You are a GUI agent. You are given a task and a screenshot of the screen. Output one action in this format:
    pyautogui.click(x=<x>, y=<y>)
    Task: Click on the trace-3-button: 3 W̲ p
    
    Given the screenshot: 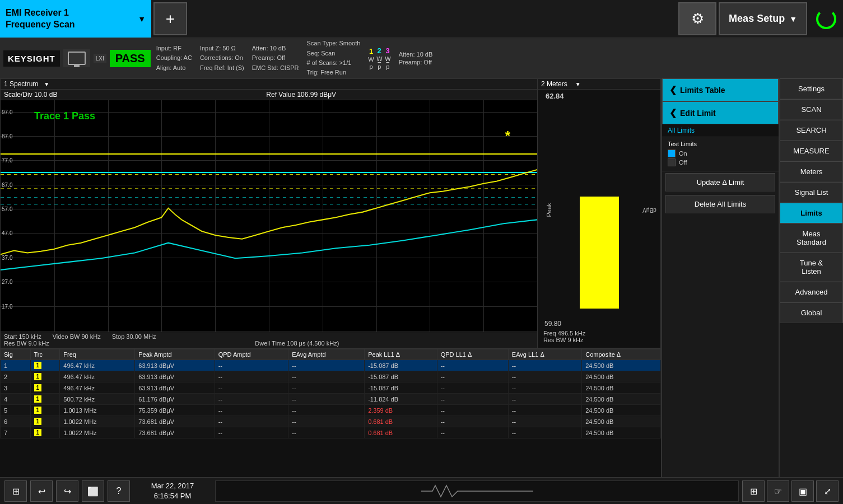 What is the action you would take?
    pyautogui.click(x=388, y=58)
    